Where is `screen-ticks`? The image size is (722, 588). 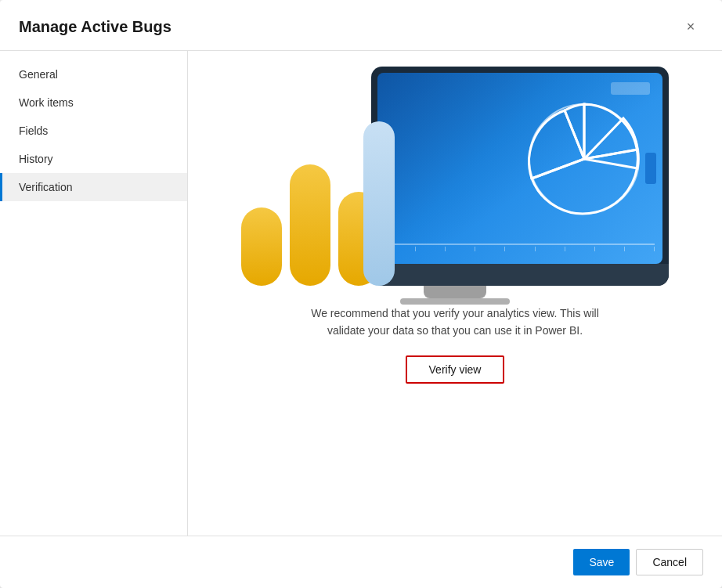
screen-ticks is located at coordinates (520, 249).